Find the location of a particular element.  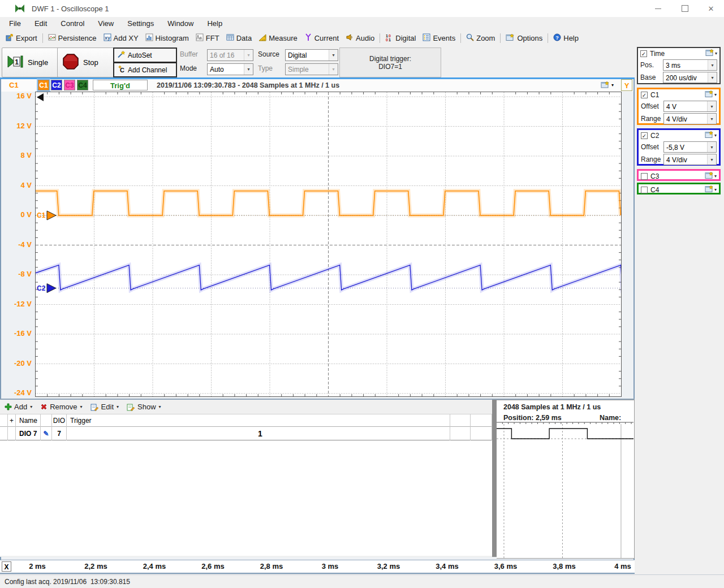

toolbar-help-button: ?Help is located at coordinates (566, 38).